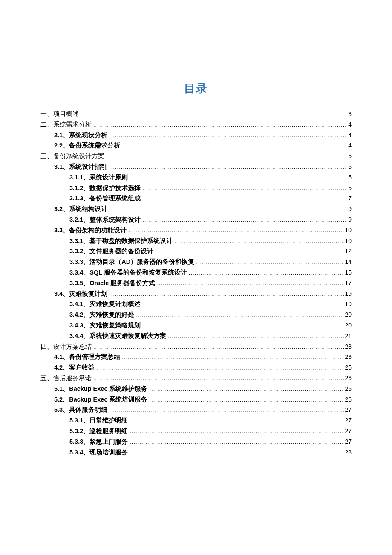 The width and height of the screenshot is (392, 555). Describe the element at coordinates (196, 262) in the screenshot. I see `toc-entry: 3.3.3、活动目录（AD）服务器的备份和恢复14` at that location.